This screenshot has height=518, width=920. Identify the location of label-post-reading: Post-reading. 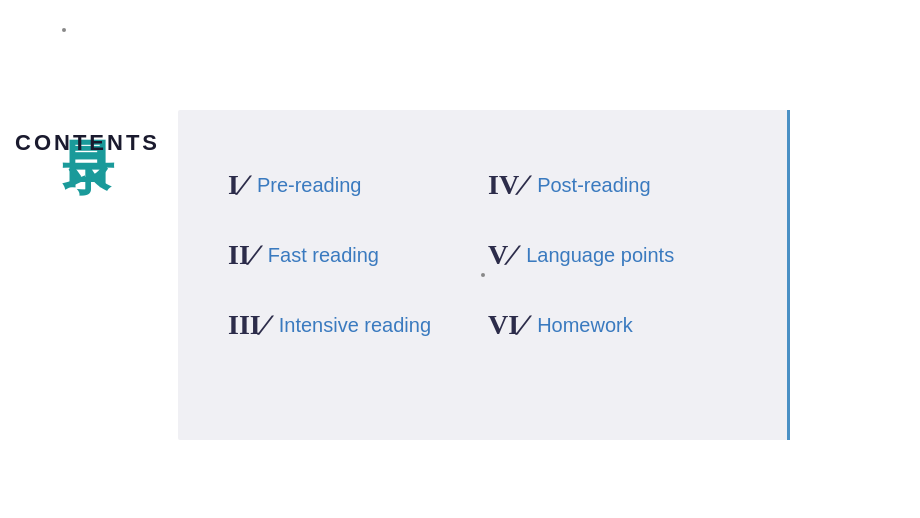
(594, 186).